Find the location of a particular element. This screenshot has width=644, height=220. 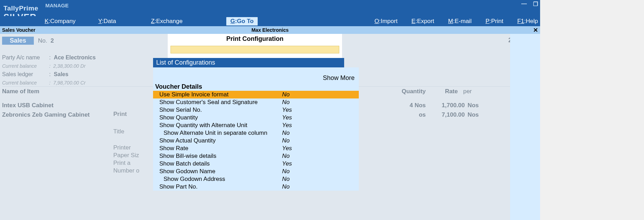

menubar: K:Company Y:Data Z:Exchange G:Go To O:Im… is located at coordinates (270, 21).